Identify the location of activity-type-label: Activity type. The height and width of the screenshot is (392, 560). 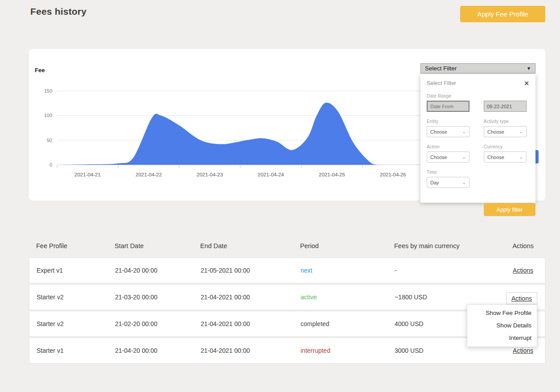
(505, 121).